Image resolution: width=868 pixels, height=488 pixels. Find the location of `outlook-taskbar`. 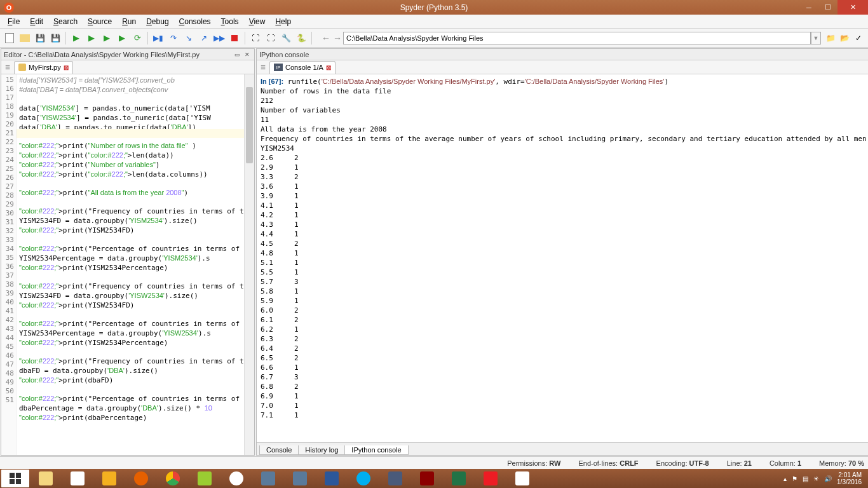

outlook-taskbar is located at coordinates (109, 478).